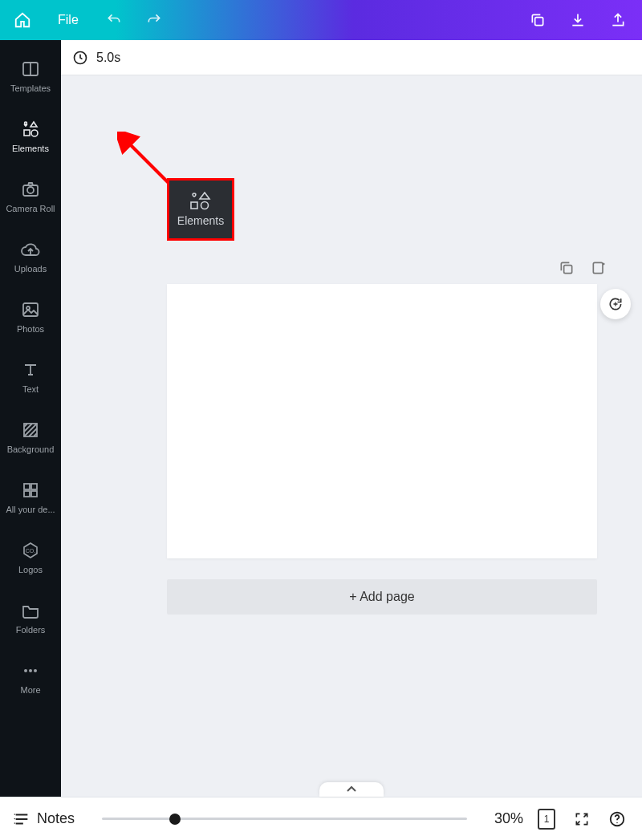 The image size is (642, 840). What do you see at coordinates (30, 550) in the screenshot?
I see `svg-text: CO.` at bounding box center [30, 550].